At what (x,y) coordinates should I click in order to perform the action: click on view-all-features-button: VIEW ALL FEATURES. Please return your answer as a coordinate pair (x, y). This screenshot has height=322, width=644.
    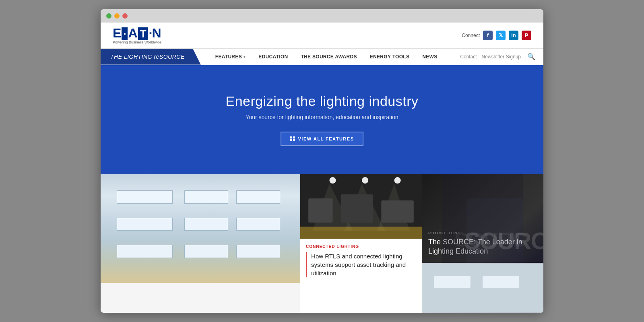
    Looking at the image, I should click on (322, 139).